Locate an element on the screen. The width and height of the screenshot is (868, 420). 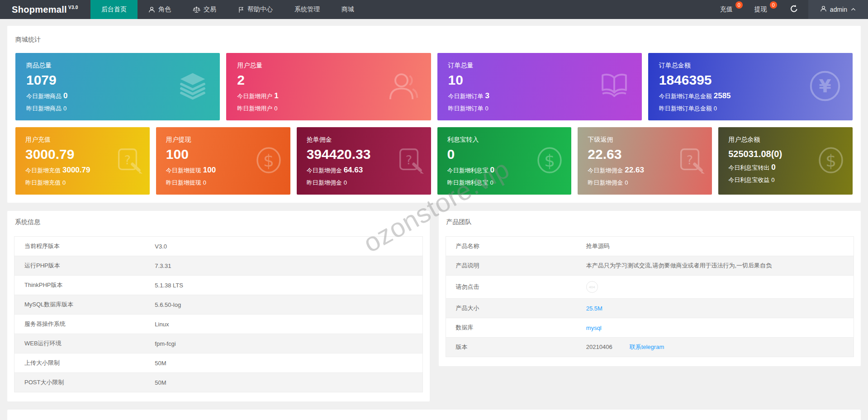
tile-yesterday-line: 昨日新增订单0 is located at coordinates (540, 109).